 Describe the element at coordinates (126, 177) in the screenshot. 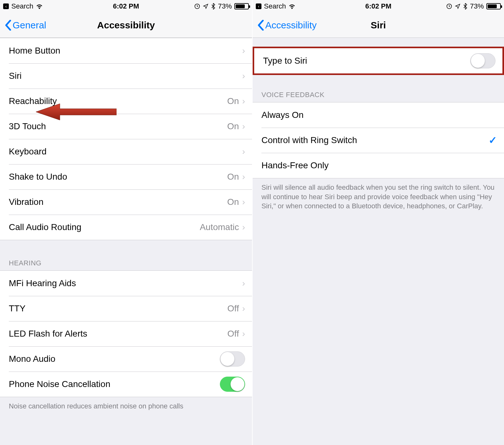

I see `row-shake-to-undo: Shake to Undo On ›` at that location.